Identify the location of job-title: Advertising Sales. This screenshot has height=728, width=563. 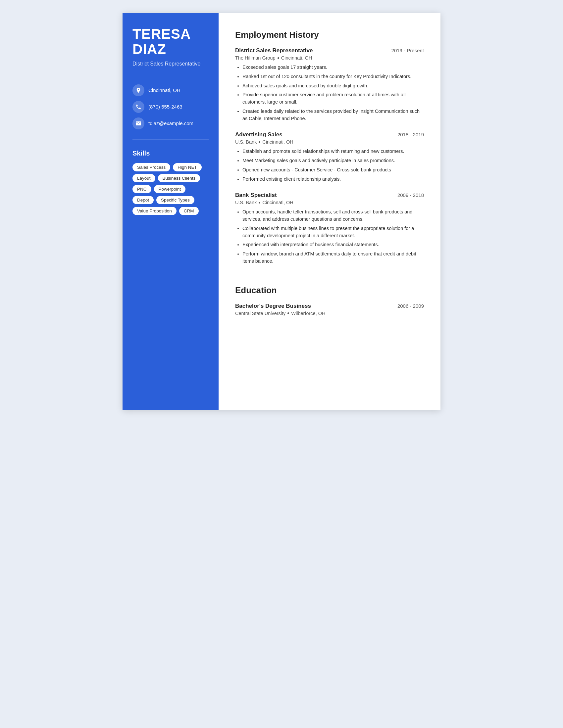
(259, 135).